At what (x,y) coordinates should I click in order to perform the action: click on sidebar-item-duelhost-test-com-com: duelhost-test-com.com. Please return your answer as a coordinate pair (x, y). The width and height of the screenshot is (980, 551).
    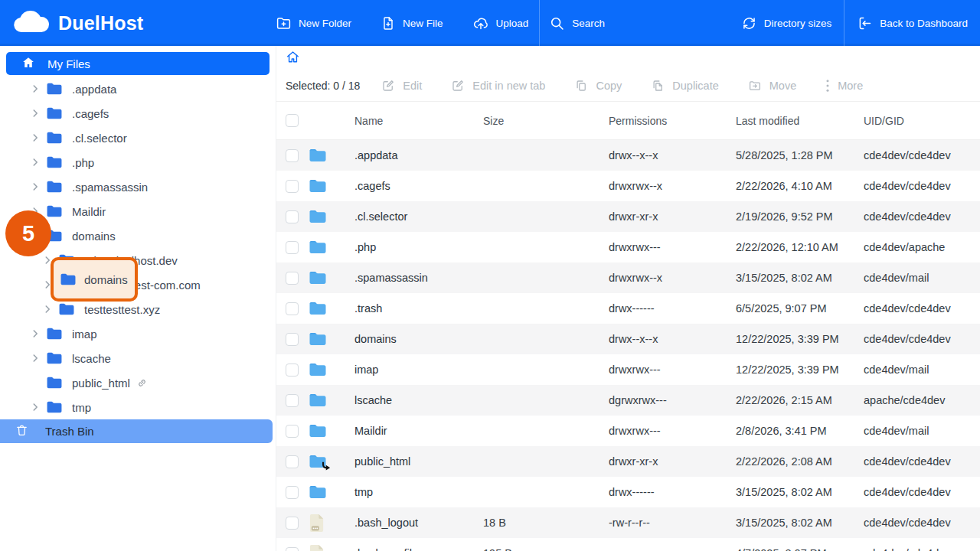
    Looking at the image, I should click on (138, 285).